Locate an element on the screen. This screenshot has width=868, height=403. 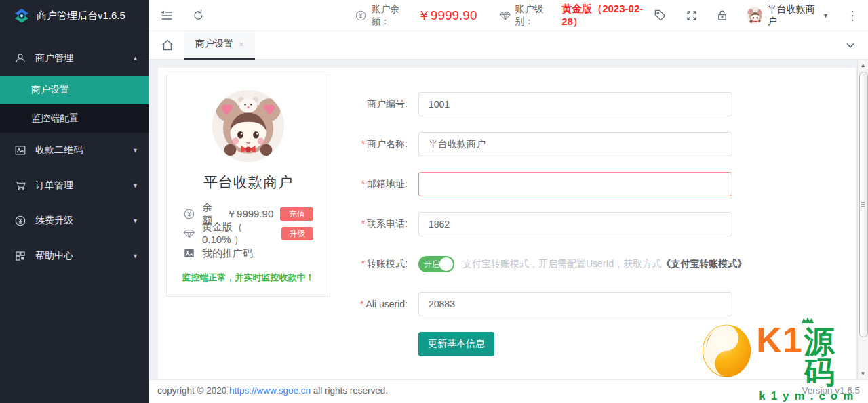
sidebar-item-help-center: 帮助中心 ▼ is located at coordinates (75, 256).